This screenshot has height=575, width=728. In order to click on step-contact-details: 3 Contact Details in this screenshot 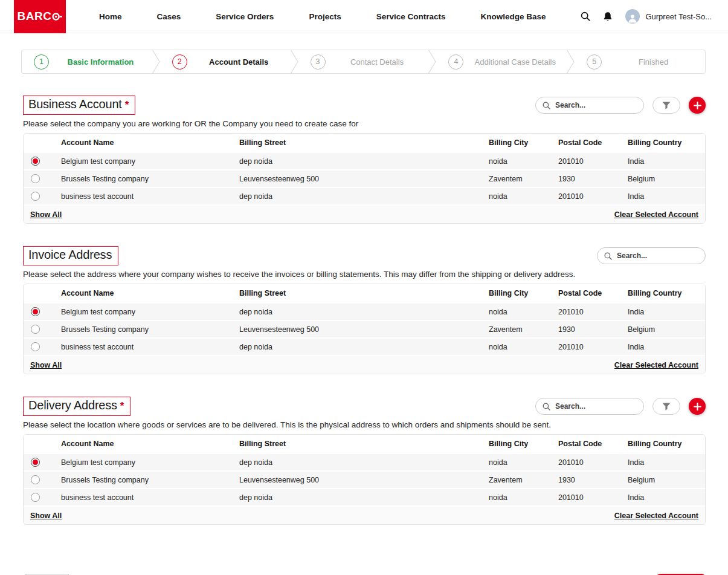, I will do `click(364, 62)`.